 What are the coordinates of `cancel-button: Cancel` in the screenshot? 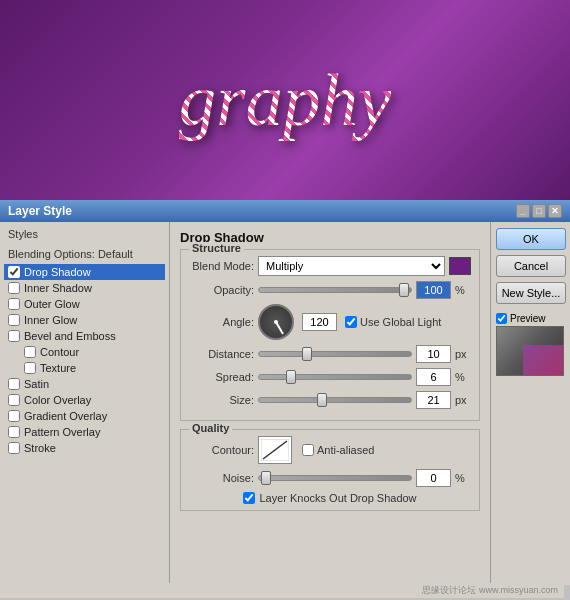 It's located at (531, 266).